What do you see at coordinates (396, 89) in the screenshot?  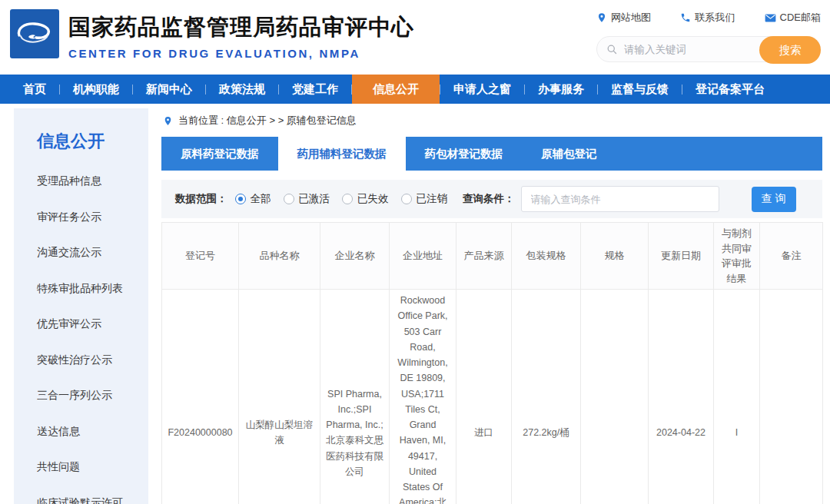 I see `nav-item-info-disclosure: 信息公开` at bounding box center [396, 89].